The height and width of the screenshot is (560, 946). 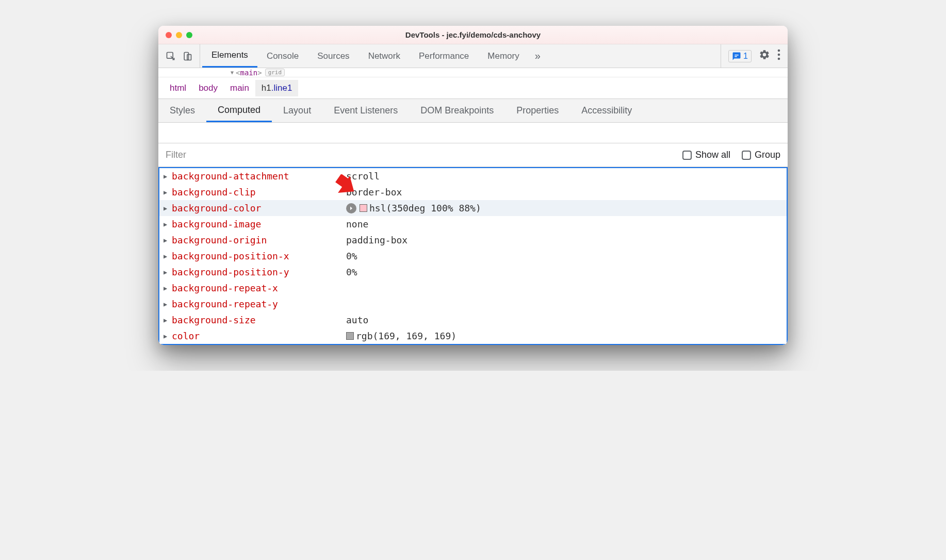 I want to click on subtab-event-listeners: Event Listeners, so click(x=366, y=110).